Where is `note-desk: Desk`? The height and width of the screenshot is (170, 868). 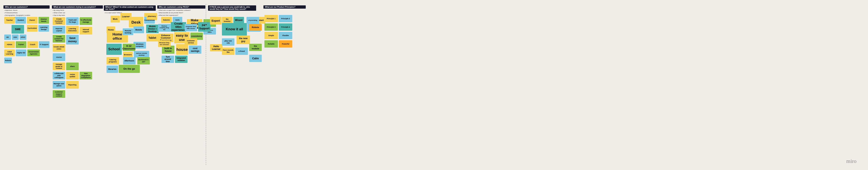 note-desk: Desk is located at coordinates (136, 22).